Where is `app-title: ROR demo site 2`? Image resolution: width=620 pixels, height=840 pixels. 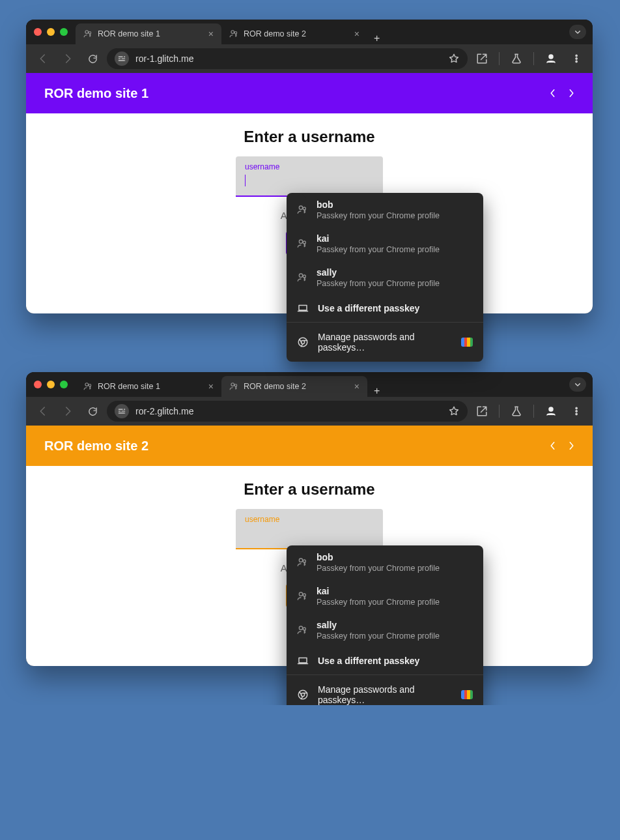 app-title: ROR demo site 2 is located at coordinates (96, 446).